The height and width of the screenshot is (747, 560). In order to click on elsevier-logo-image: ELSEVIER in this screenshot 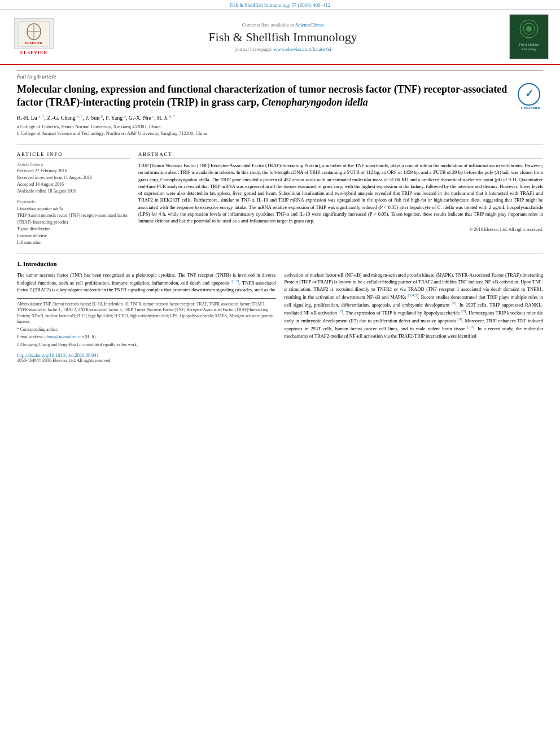, I will do `click(34, 34)`.